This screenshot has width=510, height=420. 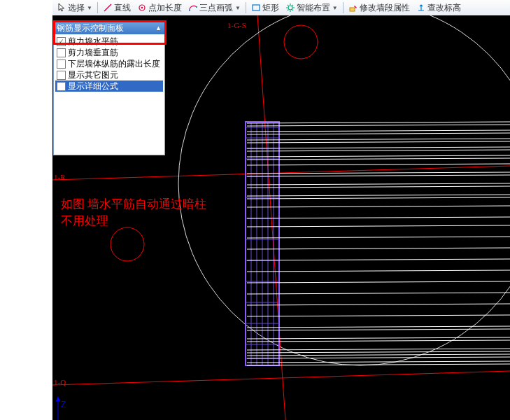 What do you see at coordinates (93, 53) in the screenshot?
I see `panel-item-label: 剪力墙垂直筋` at bounding box center [93, 53].